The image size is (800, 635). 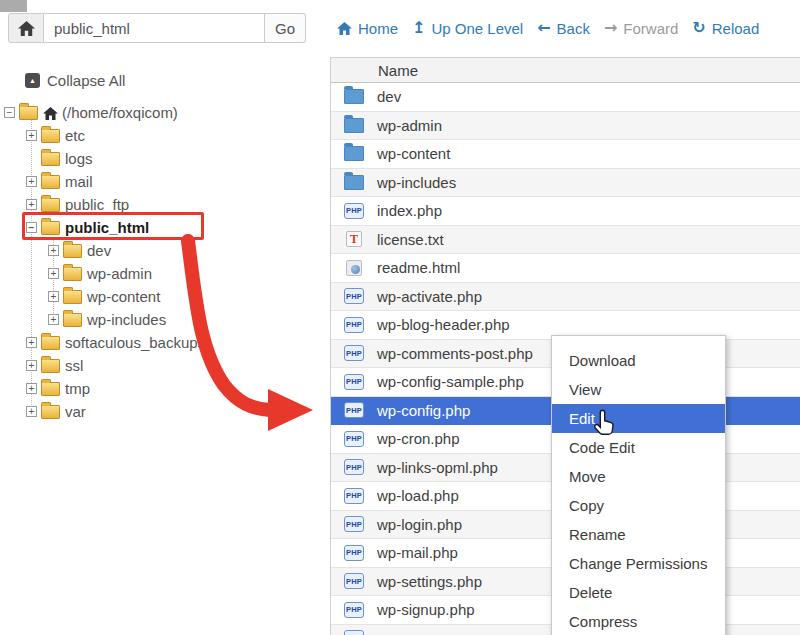 What do you see at coordinates (354, 239) in the screenshot?
I see `text-file-icon: T` at bounding box center [354, 239].